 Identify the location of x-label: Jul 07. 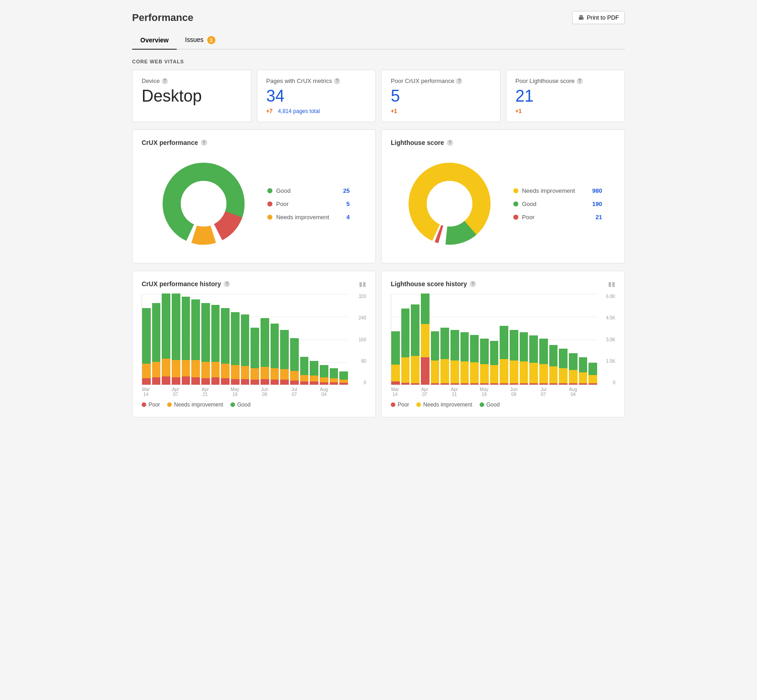
(544, 392).